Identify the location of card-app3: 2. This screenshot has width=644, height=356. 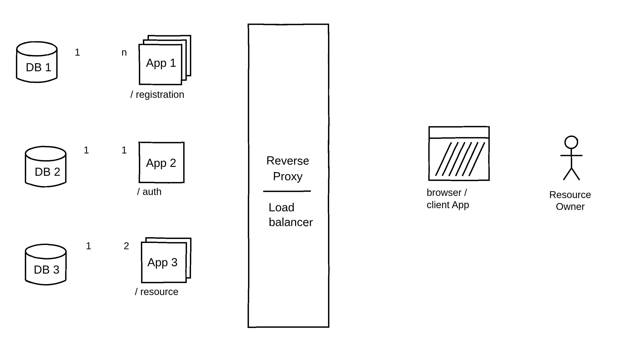
(126, 246).